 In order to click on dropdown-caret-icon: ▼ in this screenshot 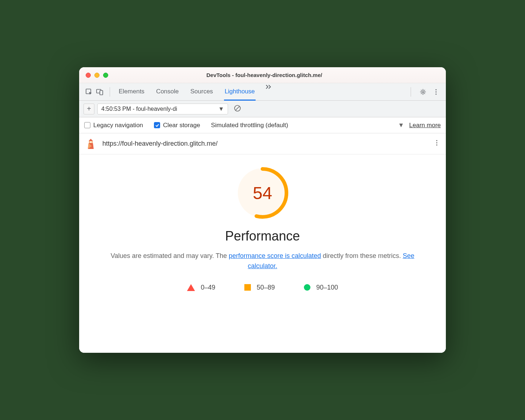, I will do `click(221, 109)`.